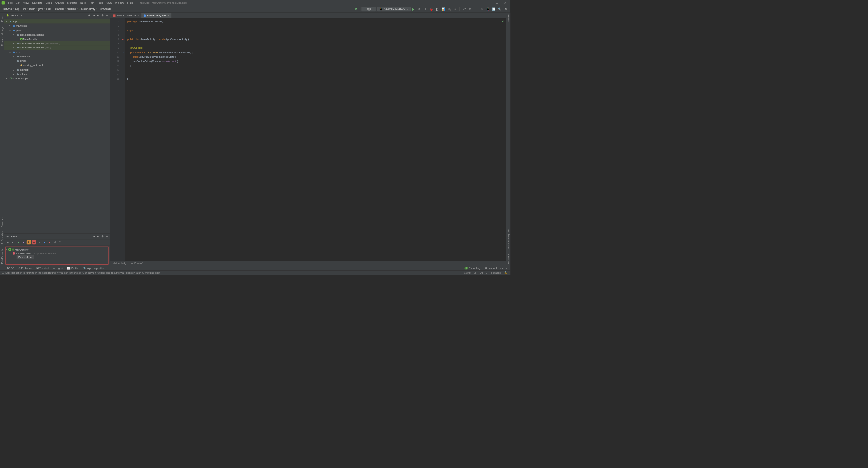 This screenshot has width=868, height=468. I want to click on rail-resource-manager: Resource Manager, so click(2, 36).